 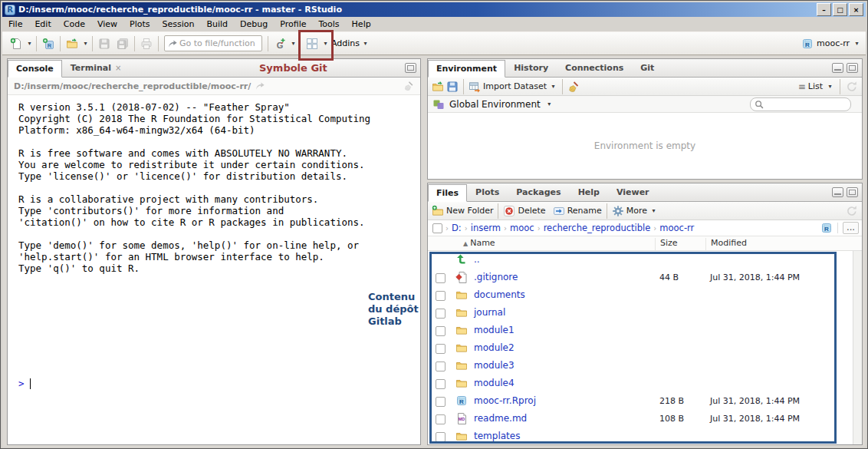 What do you see at coordinates (409, 86) in the screenshot?
I see `clear-console-broom-icon` at bounding box center [409, 86].